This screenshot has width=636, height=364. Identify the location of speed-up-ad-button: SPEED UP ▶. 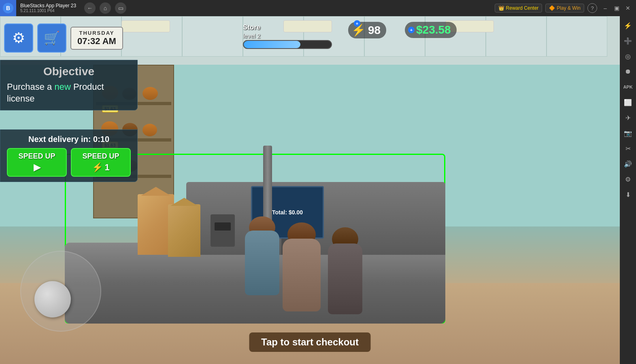
(37, 163).